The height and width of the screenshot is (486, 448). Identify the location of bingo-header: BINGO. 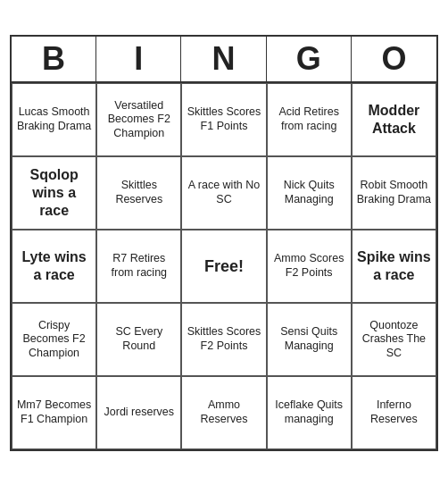
(224, 60).